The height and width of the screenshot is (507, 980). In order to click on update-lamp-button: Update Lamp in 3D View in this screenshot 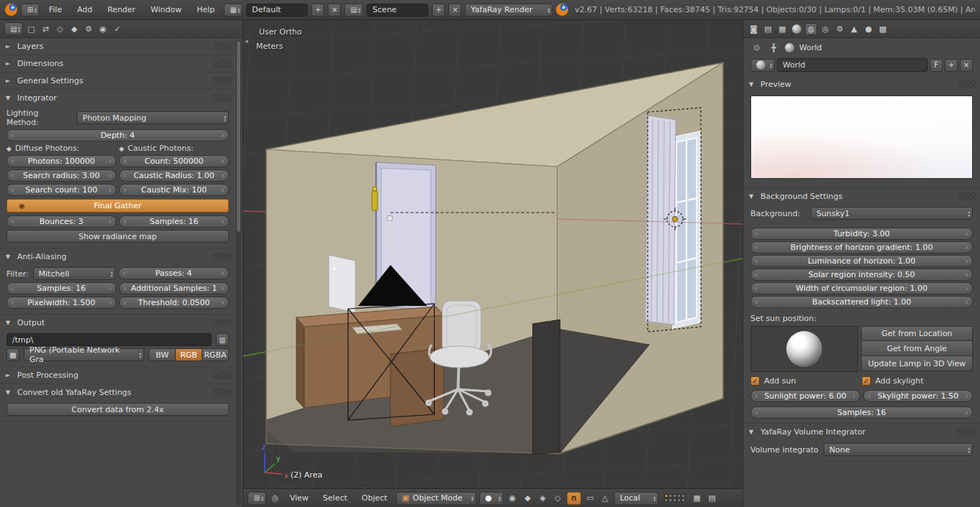, I will do `click(917, 363)`.